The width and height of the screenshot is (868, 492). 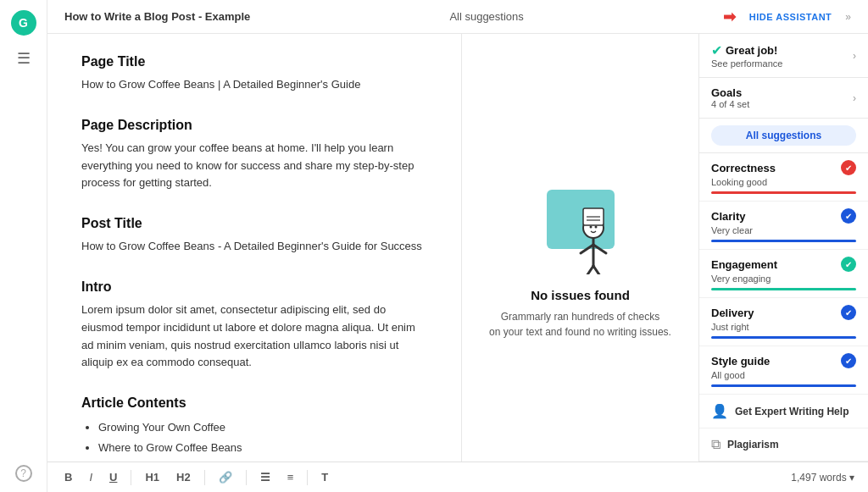 I want to click on section-title-intro: Intro, so click(x=254, y=287).